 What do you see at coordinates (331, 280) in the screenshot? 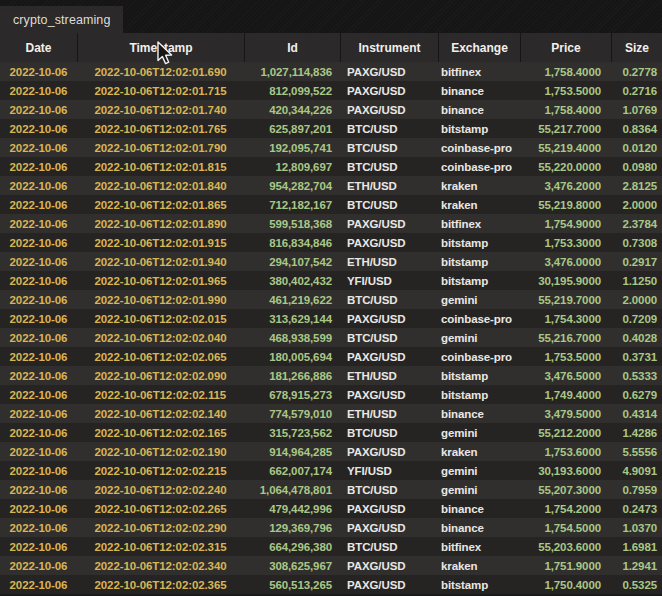
I see `table-row: 2022-10-062022-10-06T12:02:01.965380,402…` at bounding box center [331, 280].